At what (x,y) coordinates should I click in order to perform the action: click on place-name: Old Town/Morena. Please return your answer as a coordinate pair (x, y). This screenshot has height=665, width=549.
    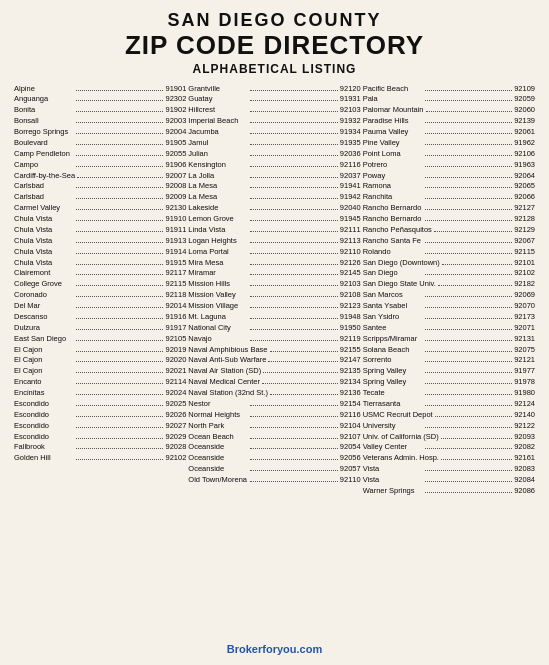
    Looking at the image, I should click on (218, 480).